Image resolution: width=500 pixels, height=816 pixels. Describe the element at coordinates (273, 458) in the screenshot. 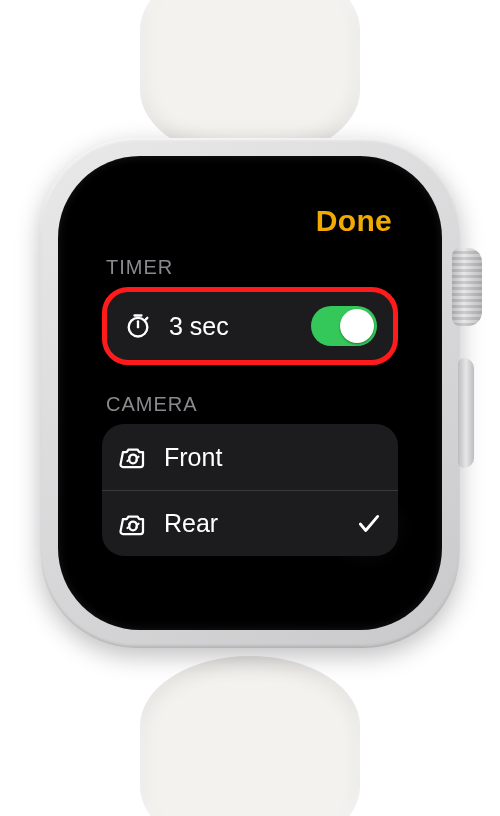

I see `camera-option-label: Front` at that location.